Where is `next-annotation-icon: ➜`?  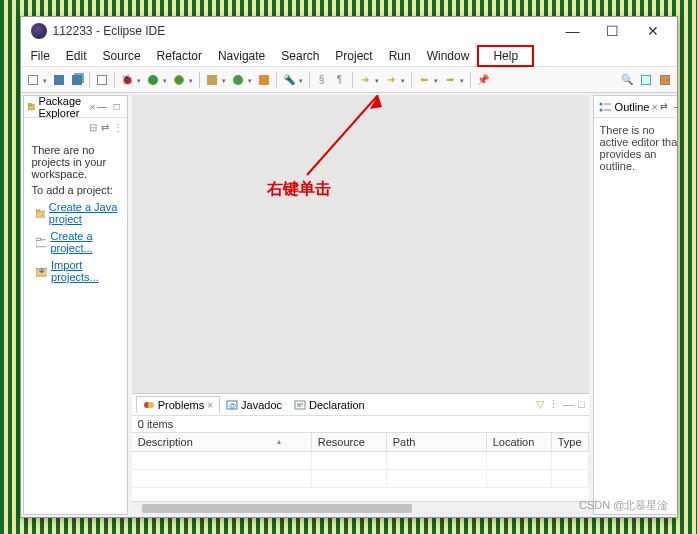
next-annotation-icon: ➜ is located at coordinates (365, 80).